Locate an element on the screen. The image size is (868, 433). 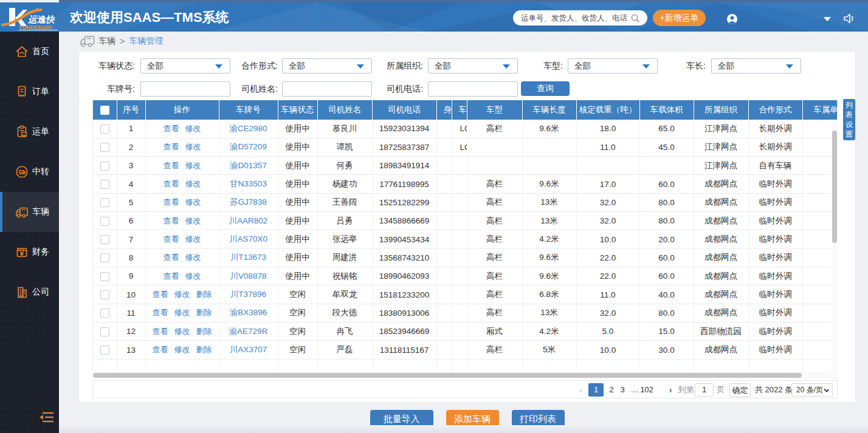
column-header: 车牌号 is located at coordinates (248, 110).